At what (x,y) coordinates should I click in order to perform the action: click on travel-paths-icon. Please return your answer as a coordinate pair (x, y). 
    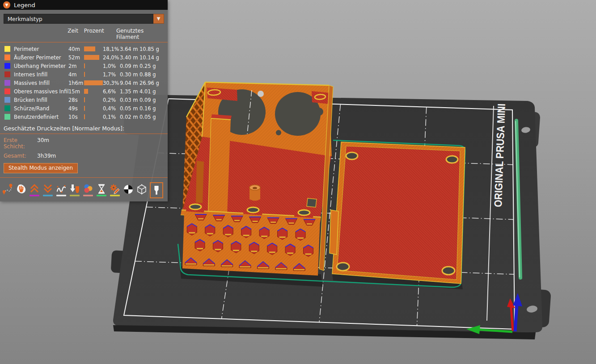
    Looking at the image, I should click on (8, 191).